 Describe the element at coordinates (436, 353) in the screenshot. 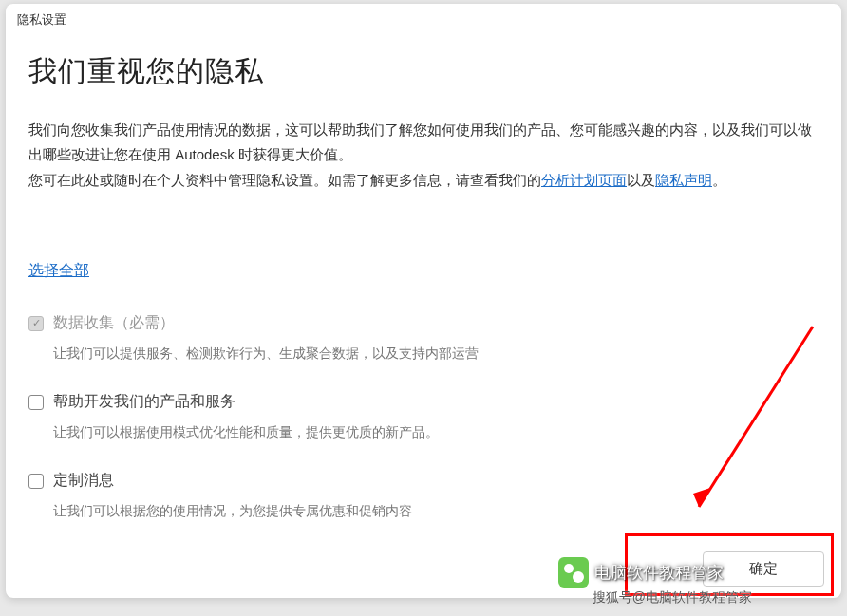

I see `option-desc-data-collection: 让我们可以提供服务、检测欺诈行为、生成聚合数据，以及支持内部运营` at that location.